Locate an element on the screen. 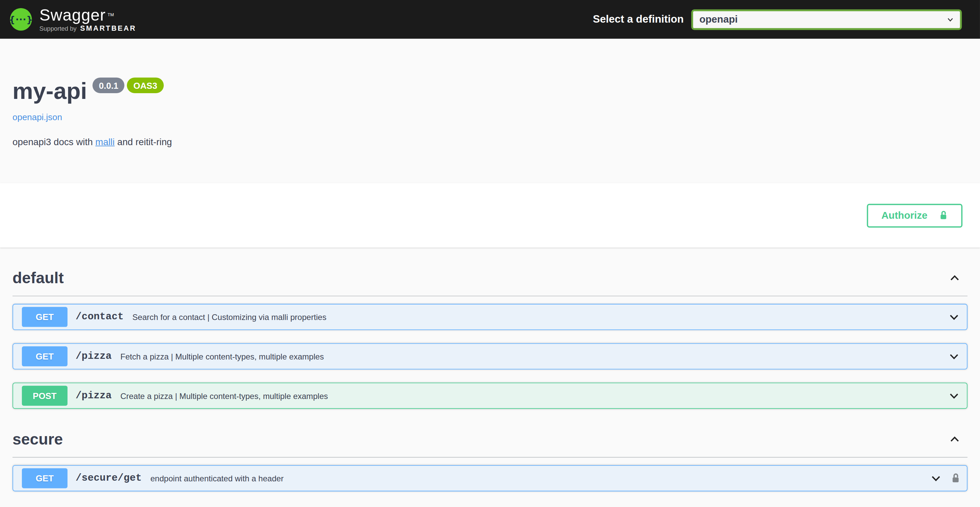 The height and width of the screenshot is (507, 980). operation-summary: Fetch a pizza | Multiple content-types, … is located at coordinates (222, 356).